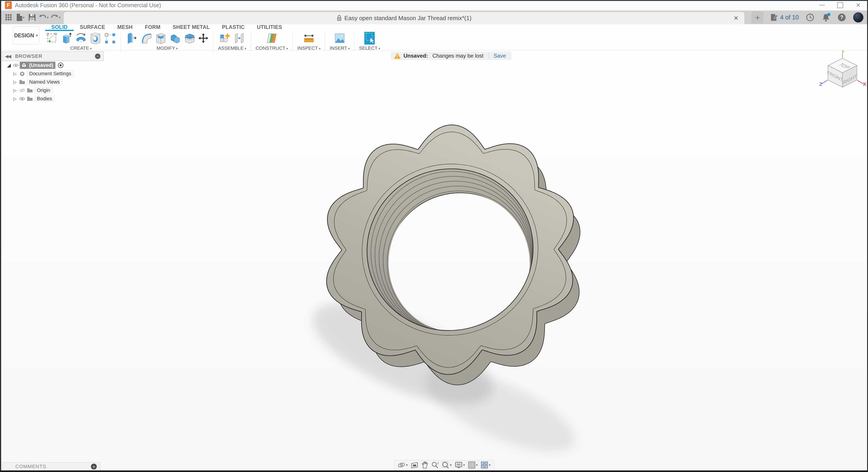 The image size is (868, 472). I want to click on fit-button: ▾, so click(447, 465).